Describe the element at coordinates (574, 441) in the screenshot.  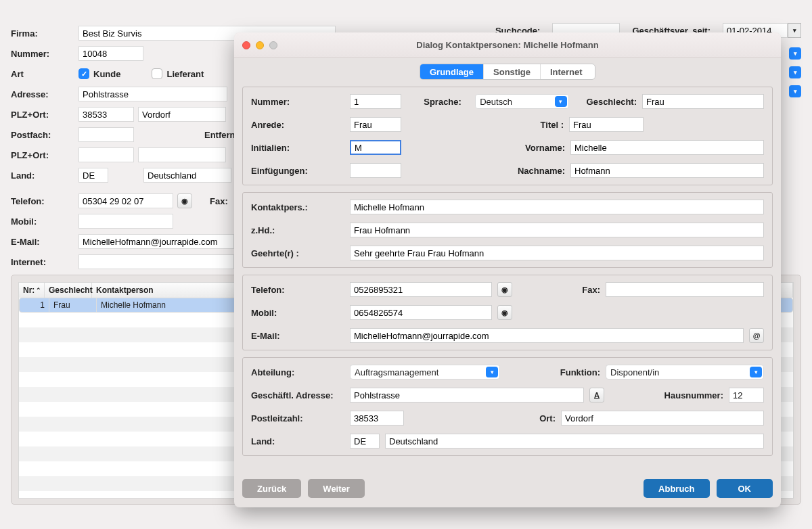
I see `dlg-land-name-input` at that location.